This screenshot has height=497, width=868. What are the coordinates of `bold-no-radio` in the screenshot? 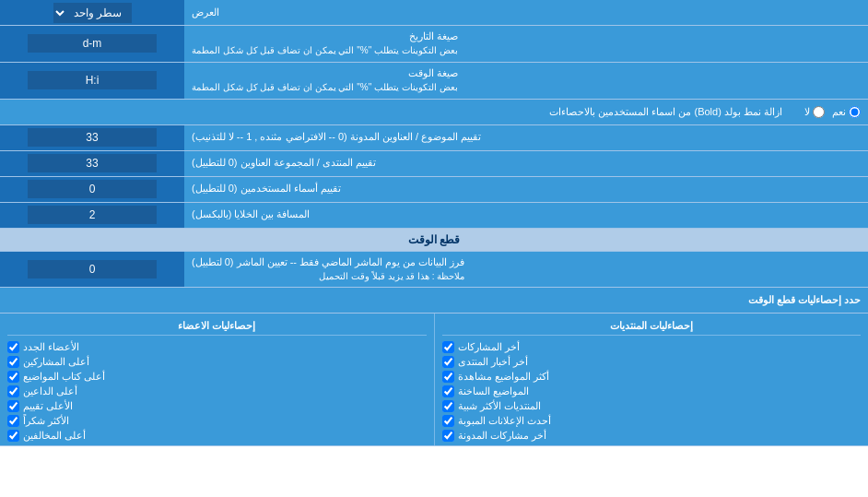 It's located at (818, 112).